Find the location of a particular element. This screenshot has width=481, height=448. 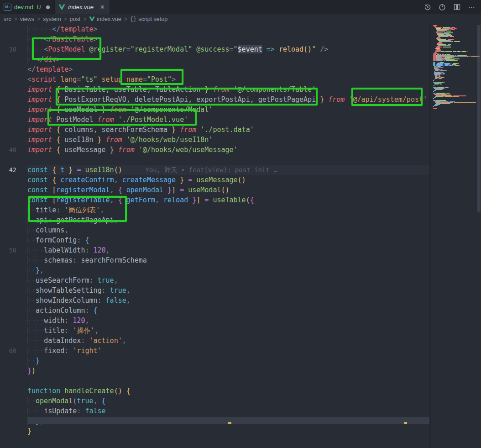

code-line-text: const { t } = useI18n()You, 昨天 • feat(vi… is located at coordinates (228, 170).